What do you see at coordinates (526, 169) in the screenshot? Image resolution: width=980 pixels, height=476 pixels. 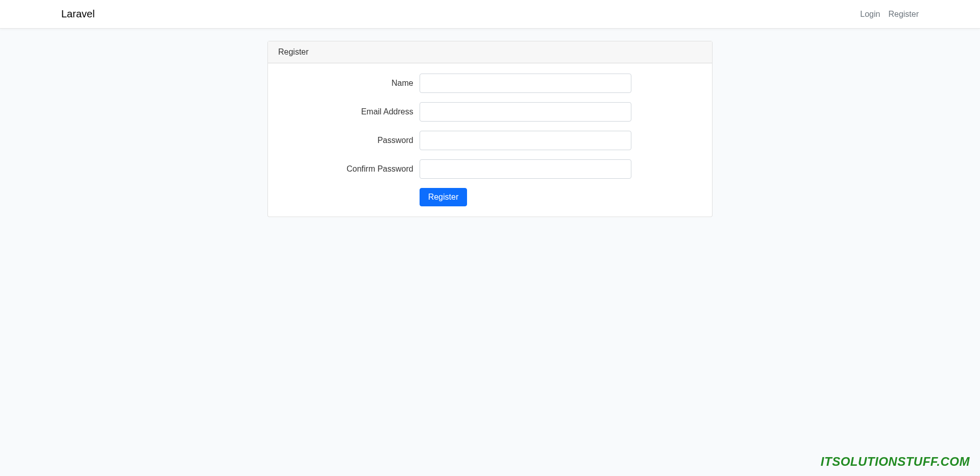 I see `confirm-password-field` at bounding box center [526, 169].